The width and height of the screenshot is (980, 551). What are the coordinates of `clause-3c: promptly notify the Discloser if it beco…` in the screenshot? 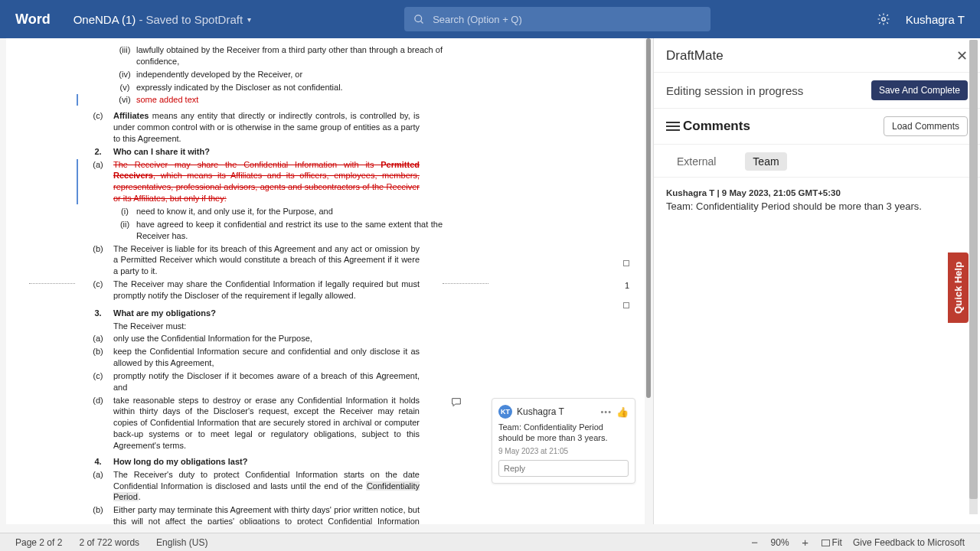 It's located at (266, 382).